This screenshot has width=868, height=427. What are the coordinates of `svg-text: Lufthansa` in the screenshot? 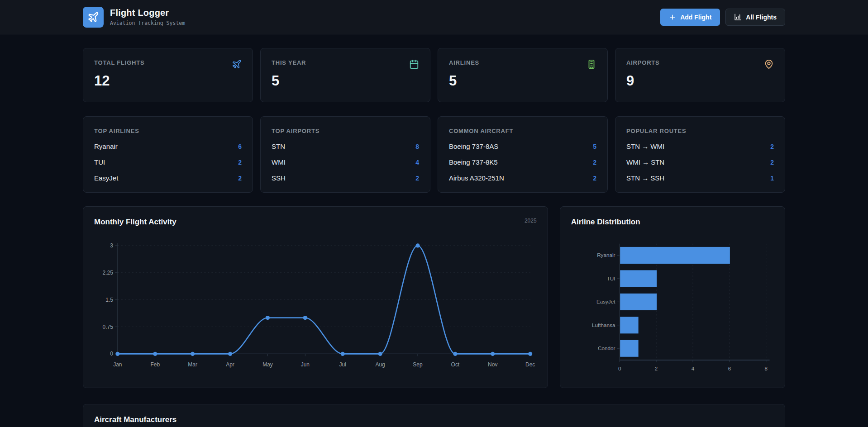 It's located at (604, 325).